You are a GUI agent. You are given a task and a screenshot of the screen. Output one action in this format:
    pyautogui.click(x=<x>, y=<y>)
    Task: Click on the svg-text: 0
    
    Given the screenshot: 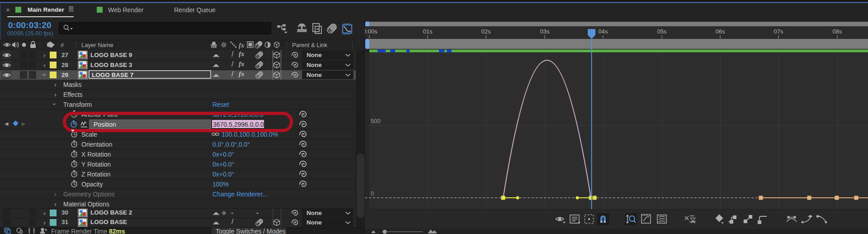 What is the action you would take?
    pyautogui.click(x=373, y=194)
    